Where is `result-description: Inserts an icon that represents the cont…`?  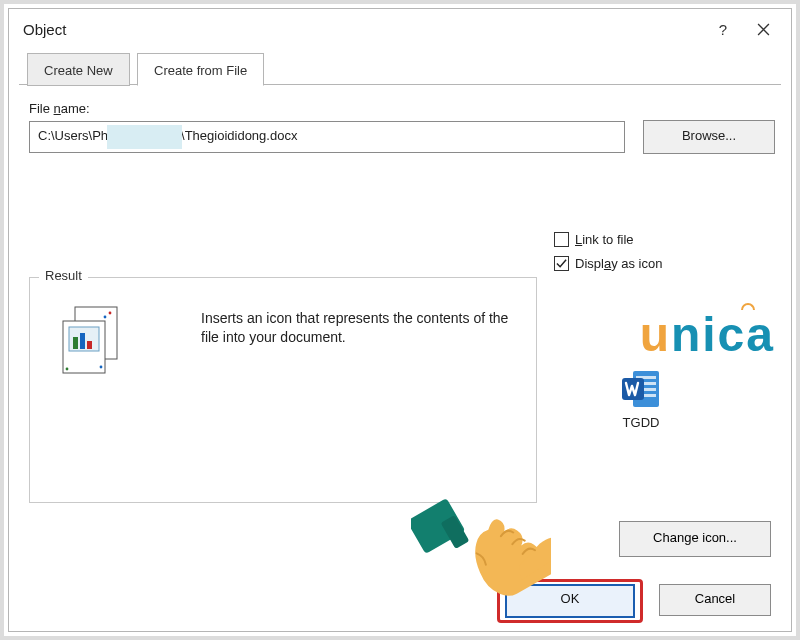
result-description: Inserts an icon that represents the cont… is located at coordinates (356, 328).